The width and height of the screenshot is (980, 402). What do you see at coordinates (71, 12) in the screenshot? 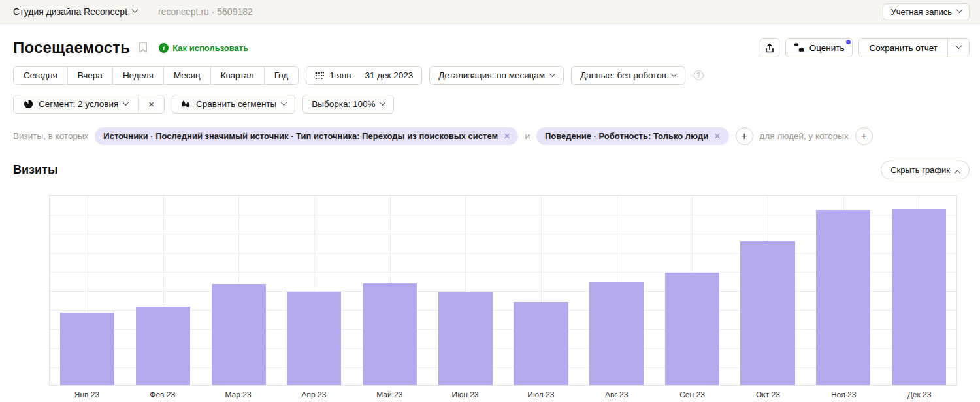
I see `counter-name: Студия дизайна Reconcept` at bounding box center [71, 12].